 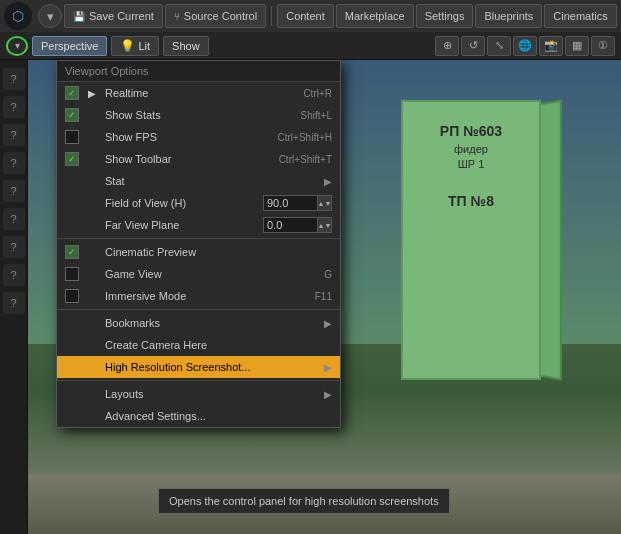 I want to click on cabinet-text-line4-wrap: ТП №8, so click(x=471, y=202).